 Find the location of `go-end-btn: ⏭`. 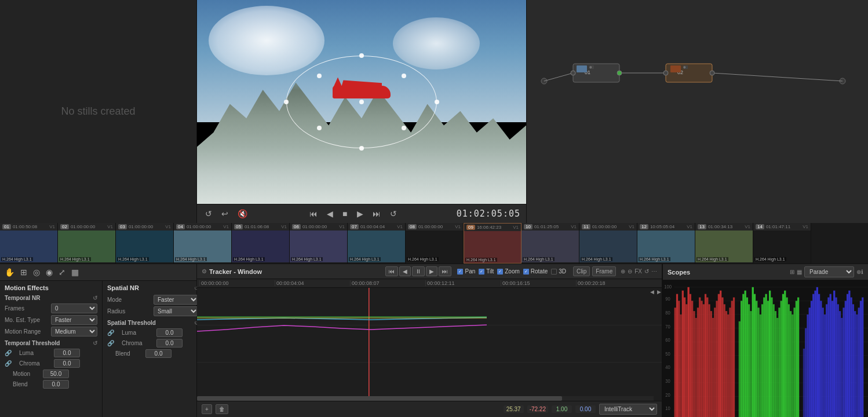

go-end-btn: ⏭ is located at coordinates (377, 214).